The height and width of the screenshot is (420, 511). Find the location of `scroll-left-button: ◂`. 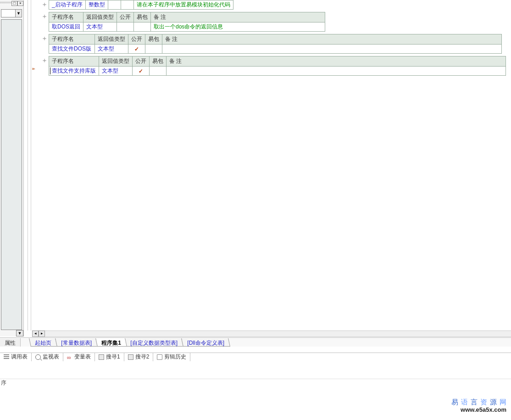

scroll-left-button: ◂ is located at coordinates (35, 334).